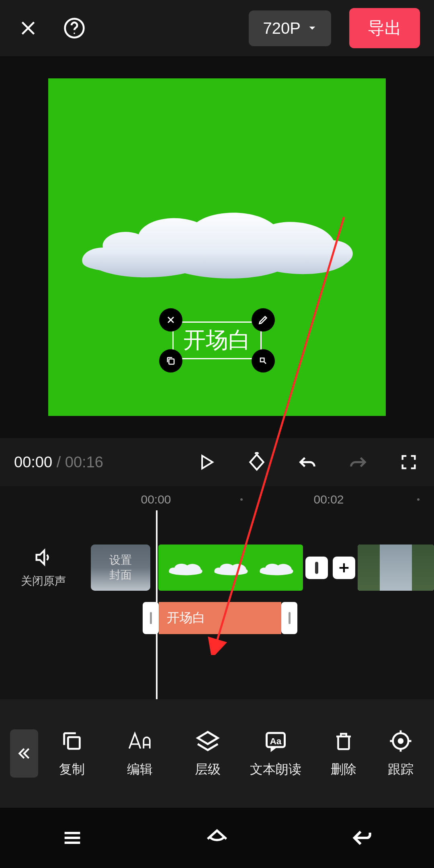 This screenshot has width=434, height=868. Describe the element at coordinates (171, 361) in the screenshot. I see `text-copy-handle` at that location.